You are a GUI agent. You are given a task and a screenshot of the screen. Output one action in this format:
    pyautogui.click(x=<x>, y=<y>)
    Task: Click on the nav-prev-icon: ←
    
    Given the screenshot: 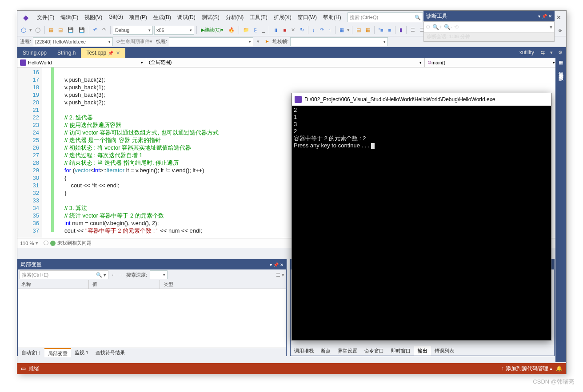 What is the action you would take?
    pyautogui.click(x=114, y=275)
    